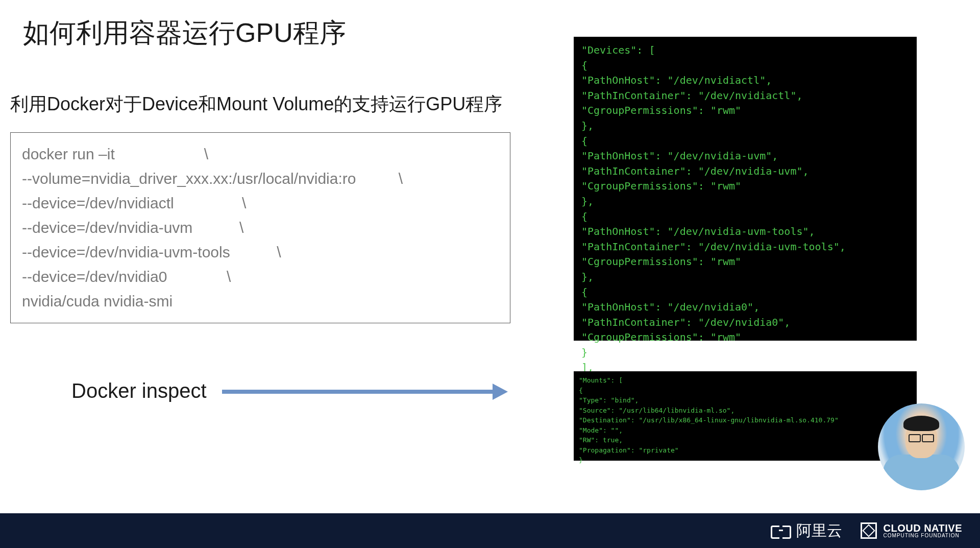  Describe the element at coordinates (745, 431) in the screenshot. I see `term-line: "Mode": "",` at that location.